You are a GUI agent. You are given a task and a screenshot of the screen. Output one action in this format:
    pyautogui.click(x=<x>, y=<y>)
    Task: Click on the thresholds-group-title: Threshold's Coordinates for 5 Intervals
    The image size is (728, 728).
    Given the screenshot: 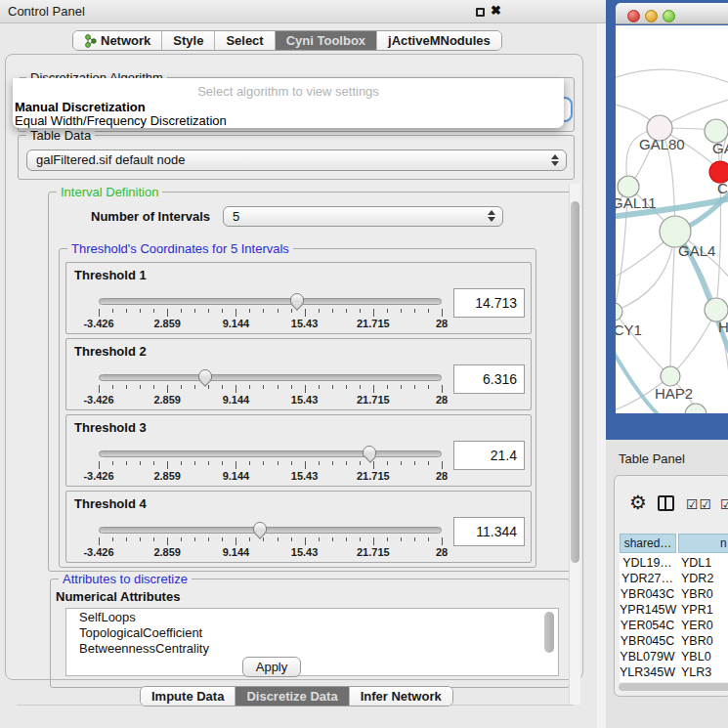 What is the action you would take?
    pyautogui.click(x=180, y=248)
    